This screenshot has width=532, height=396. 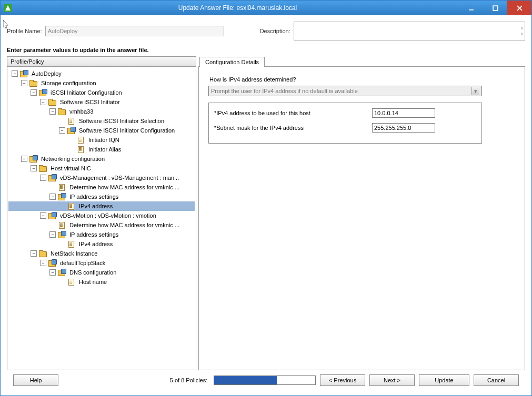 I want to click on tree-iscsi-selection: Software iSCSI Initiator Selection, so click(x=102, y=121).